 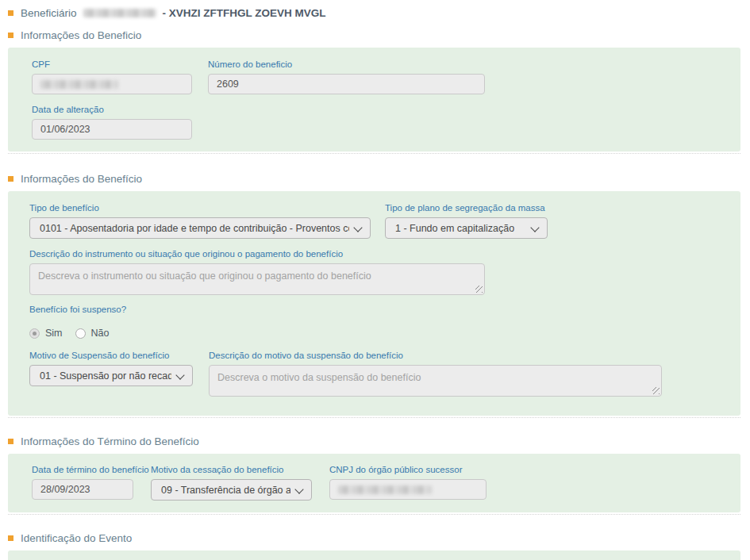 I want to click on motivo-suspensao-selected-value: 01 - Suspensão por não recadastra, so click(x=106, y=376).